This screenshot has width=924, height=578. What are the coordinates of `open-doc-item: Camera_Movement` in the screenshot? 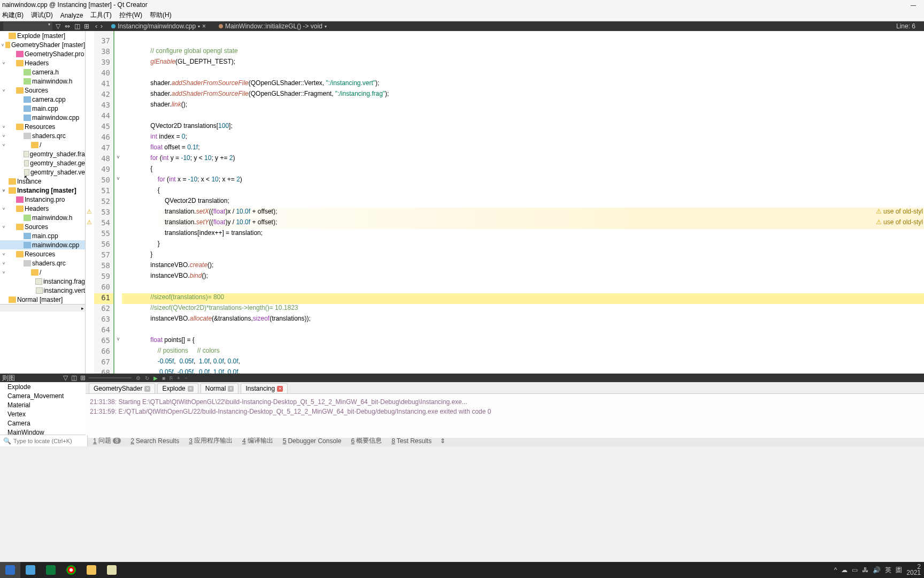 It's located at (43, 396).